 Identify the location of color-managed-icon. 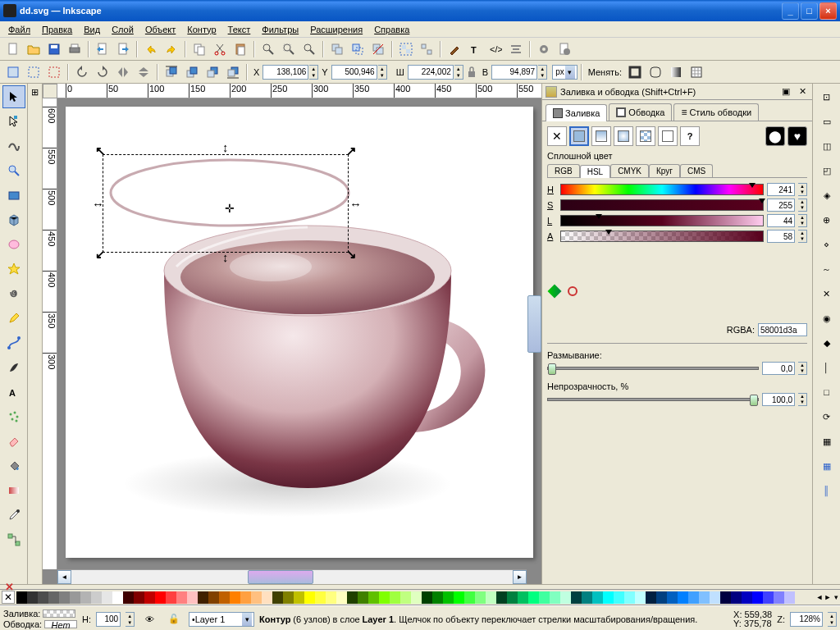
(555, 291).